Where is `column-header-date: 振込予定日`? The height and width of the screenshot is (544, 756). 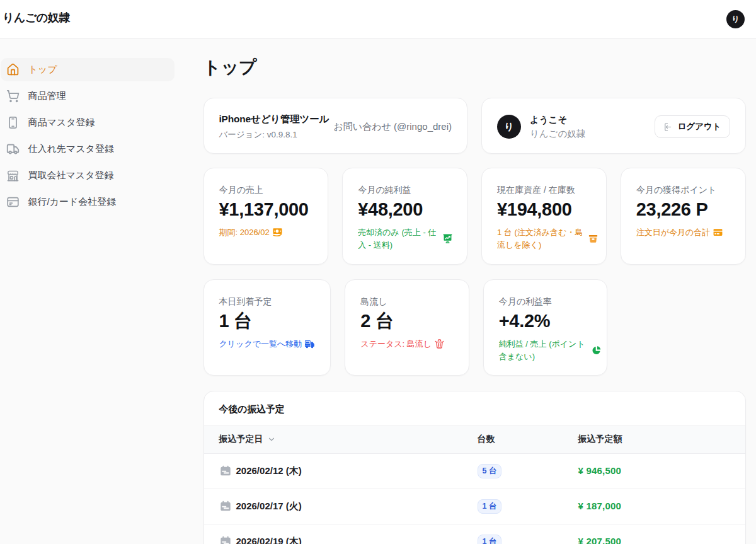 column-header-date: 振込予定日 is located at coordinates (341, 439).